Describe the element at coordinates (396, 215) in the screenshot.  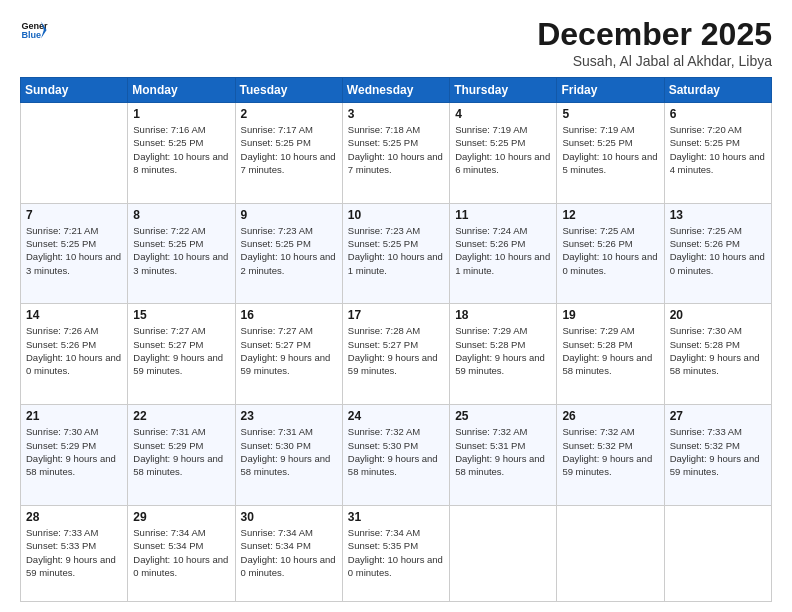
I see `day-number: 10` at that location.